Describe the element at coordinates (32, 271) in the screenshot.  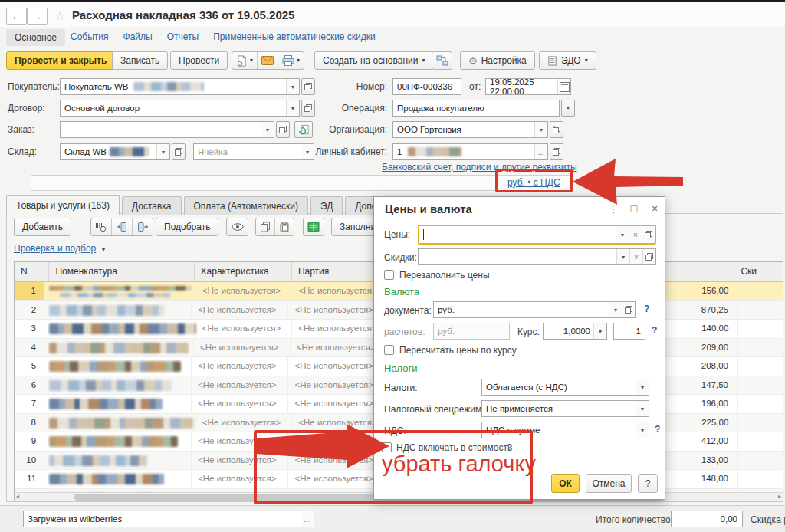
I see `col-header-n: N` at that location.